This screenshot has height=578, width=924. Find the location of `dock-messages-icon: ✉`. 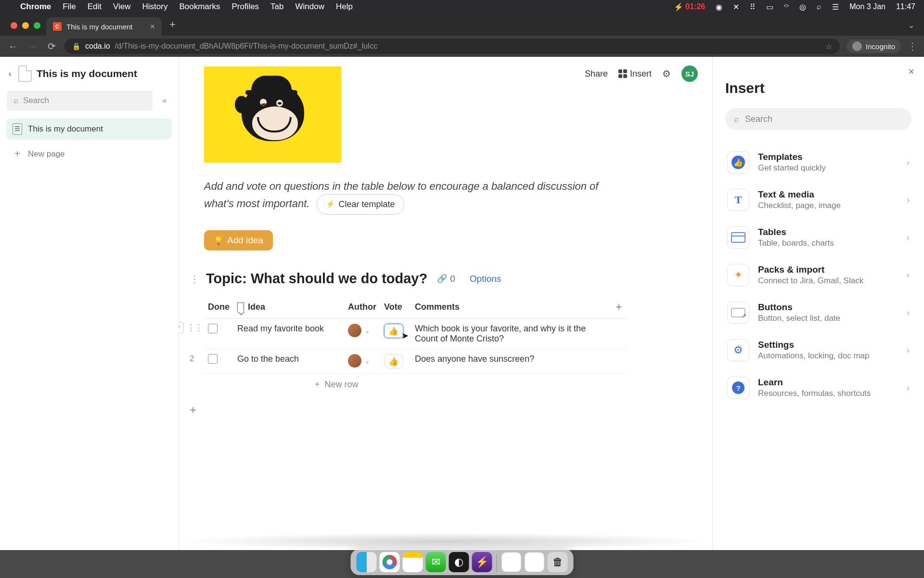

dock-messages-icon: ✉ is located at coordinates (436, 562).